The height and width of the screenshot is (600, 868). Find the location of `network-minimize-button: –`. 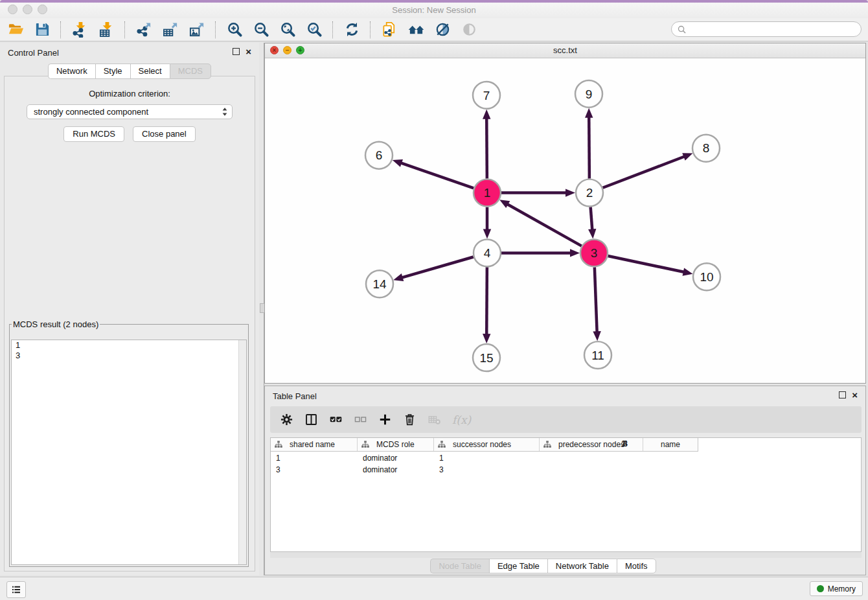

network-minimize-button: – is located at coordinates (288, 51).